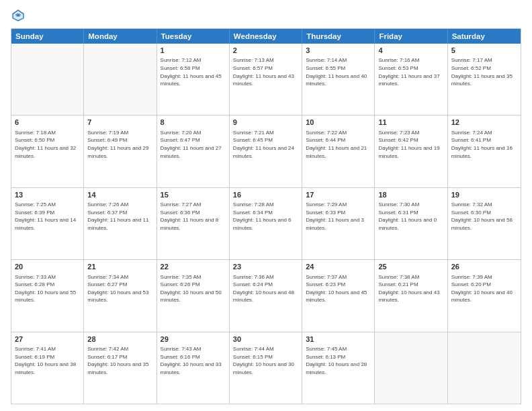 The image size is (532, 411). Describe the element at coordinates (48, 224) in the screenshot. I see `day-cell-13: 13Sunrise: 7:25 AM Sunset: 6:39 PM Dayli…` at that location.